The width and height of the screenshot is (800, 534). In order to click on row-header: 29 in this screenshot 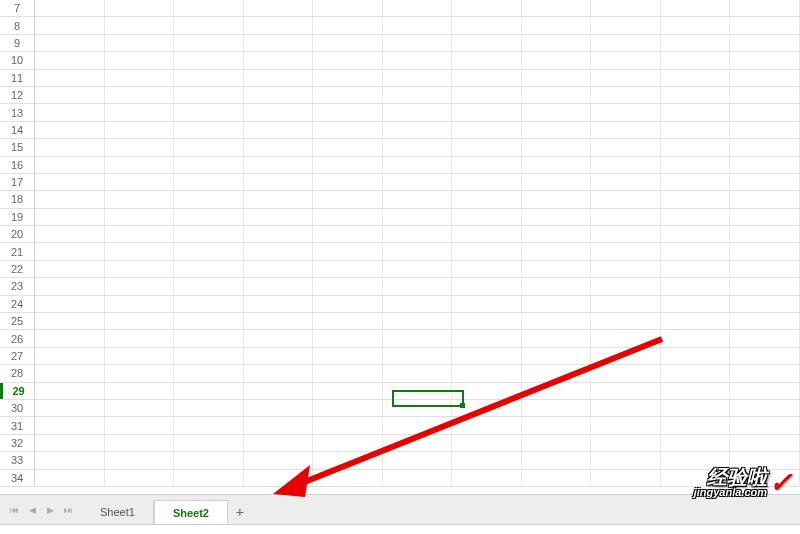, I will do `click(18, 391)`.